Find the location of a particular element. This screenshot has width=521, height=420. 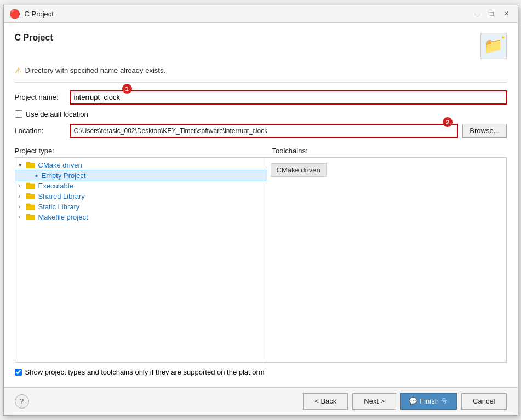

location-row: Location: 2 Browse... is located at coordinates (261, 131).